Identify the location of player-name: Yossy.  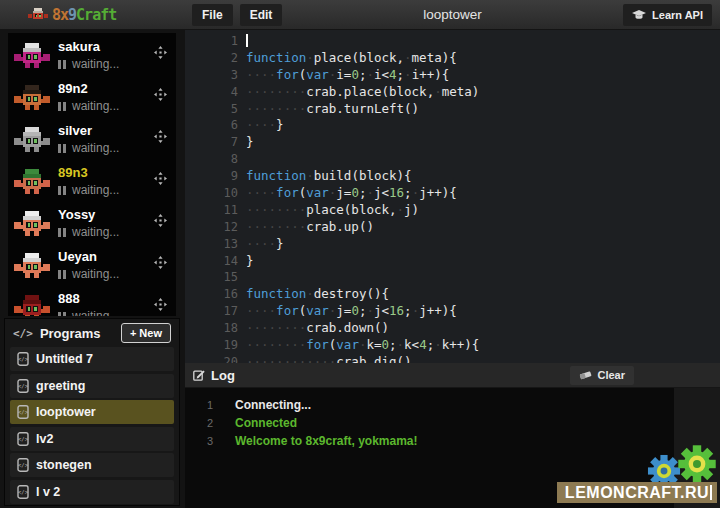
(106, 214).